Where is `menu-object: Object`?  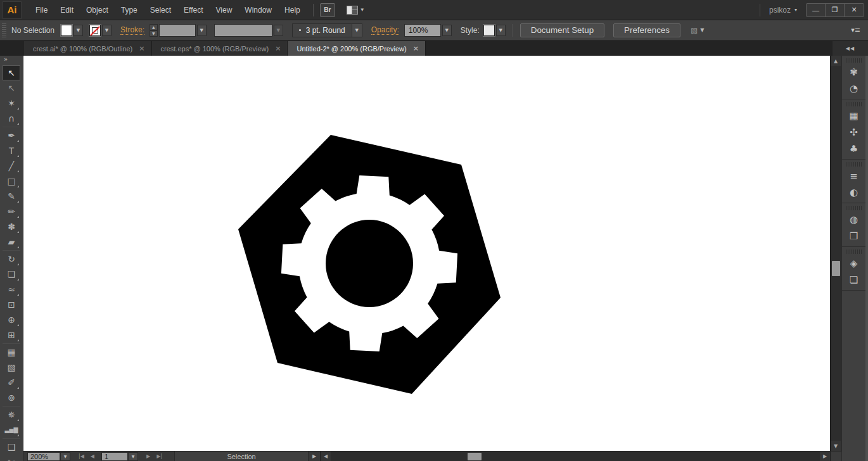
menu-object: Object is located at coordinates (98, 10).